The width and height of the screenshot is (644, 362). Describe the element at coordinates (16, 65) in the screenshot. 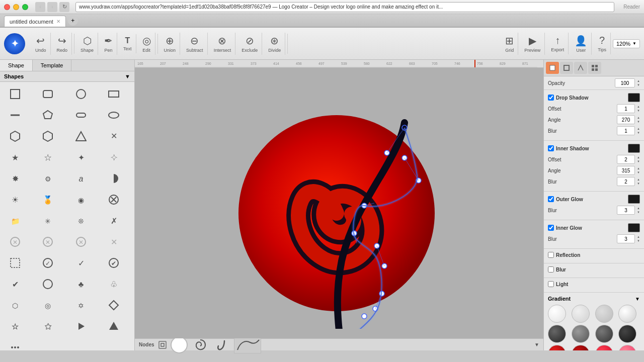

I see `tab-shape: Shape` at that location.